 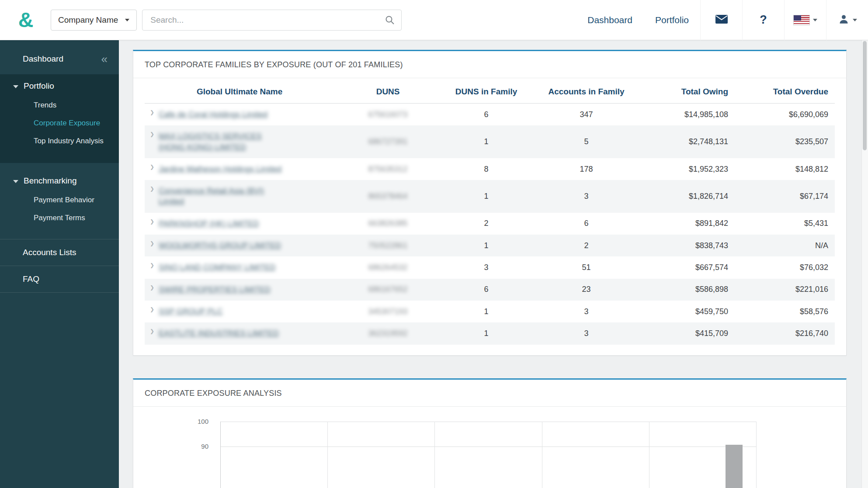 What do you see at coordinates (490, 142) in the screenshot?
I see `table-row: ❯MAX LOGISTICS SERVICES (HONG KONG) LIMI…` at bounding box center [490, 142].